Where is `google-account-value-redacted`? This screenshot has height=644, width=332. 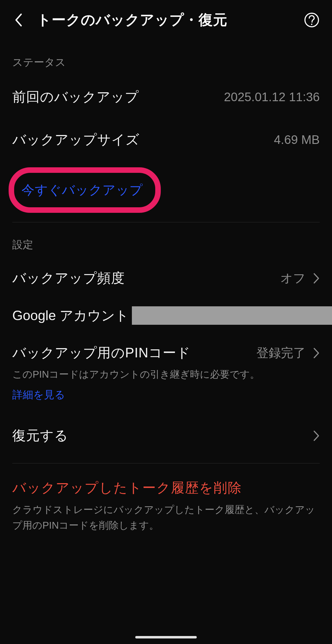
google-account-value-redacted is located at coordinates (232, 316).